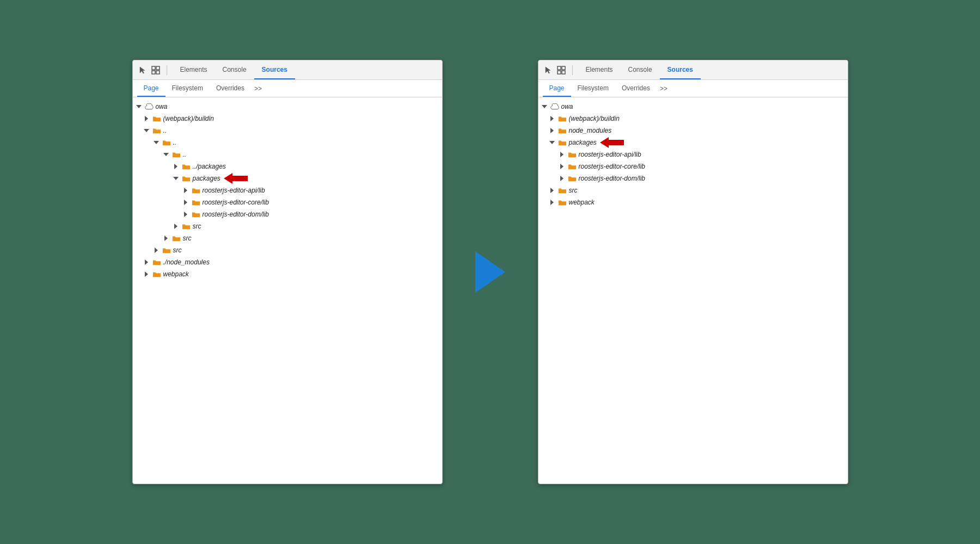  Describe the element at coordinates (287, 107) in the screenshot. I see `tree-item-owa-left: owa` at that location.